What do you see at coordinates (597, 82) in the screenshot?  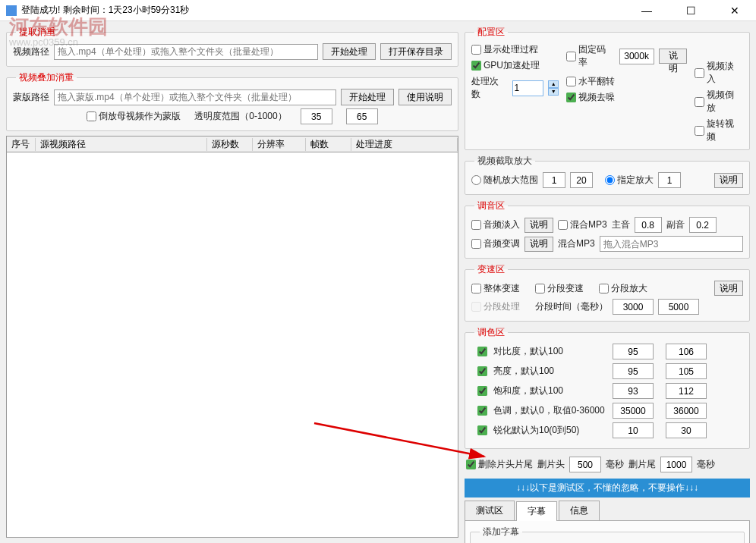 I see `hflip-label: 水平翻转` at bounding box center [597, 82].